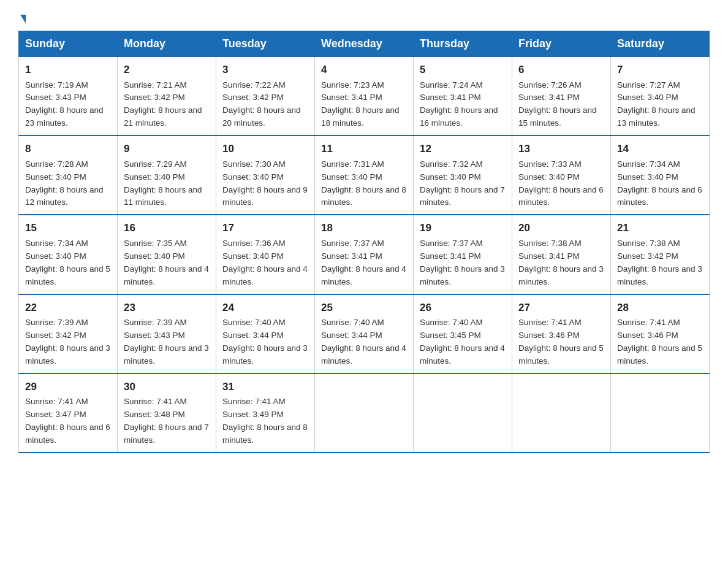 The image size is (728, 563). Describe the element at coordinates (167, 97) in the screenshot. I see `calendar-cell: 2 Sunrise: 7:21 AMSunset: 3:42 PMDayligh…` at that location.